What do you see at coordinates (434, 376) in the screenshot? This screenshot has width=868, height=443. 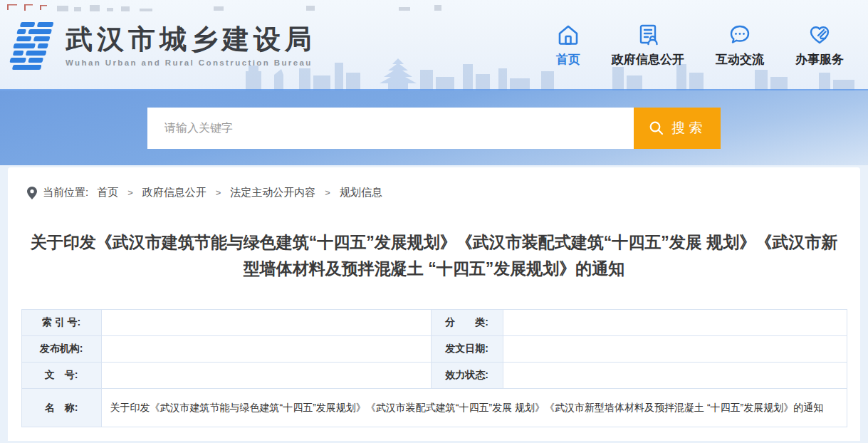 I see `table-row: 文 号: 效力状态:` at bounding box center [434, 376].